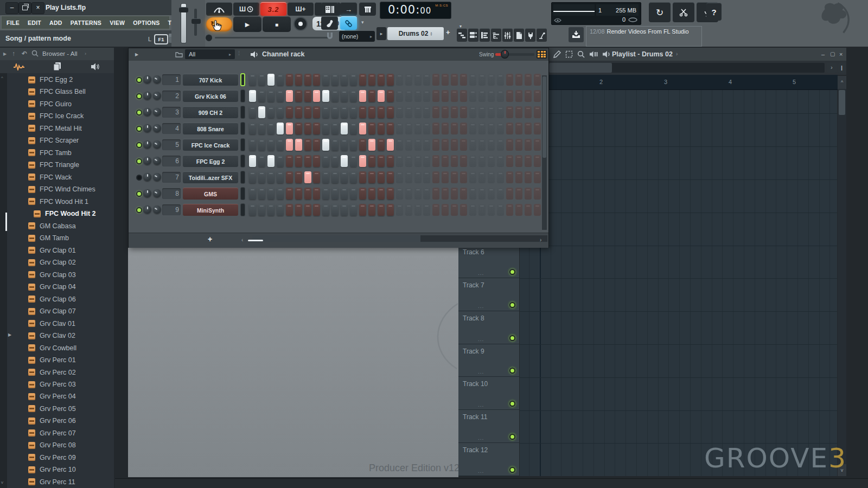 The width and height of the screenshot is (868, 488). Describe the element at coordinates (61, 360) in the screenshot. I see `browser-item: Grv Perc 01` at that location.